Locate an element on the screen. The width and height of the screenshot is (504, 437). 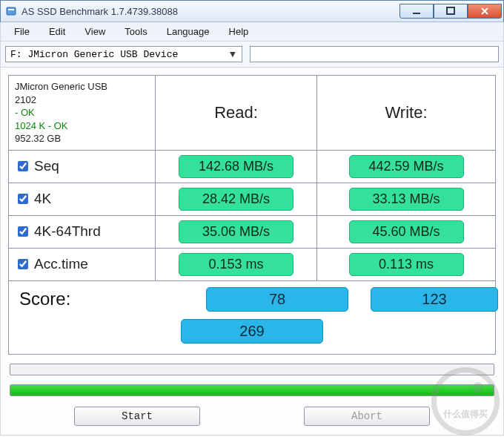
label-4k64: 4K-64Thrd is located at coordinates (67, 231).